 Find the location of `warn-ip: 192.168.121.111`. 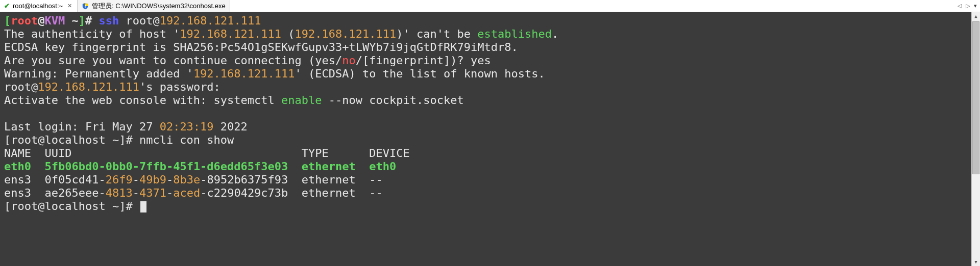

warn-ip: 192.168.121.111 is located at coordinates (244, 73).